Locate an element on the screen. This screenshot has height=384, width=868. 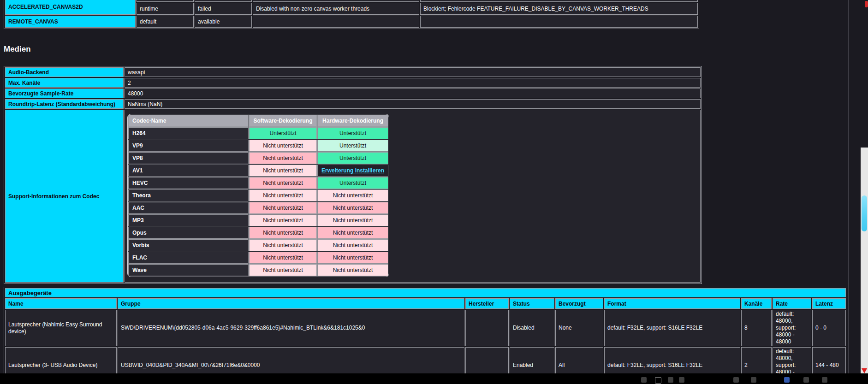
codec-support-cell: Erweiterung installieren is located at coordinates (353, 171).